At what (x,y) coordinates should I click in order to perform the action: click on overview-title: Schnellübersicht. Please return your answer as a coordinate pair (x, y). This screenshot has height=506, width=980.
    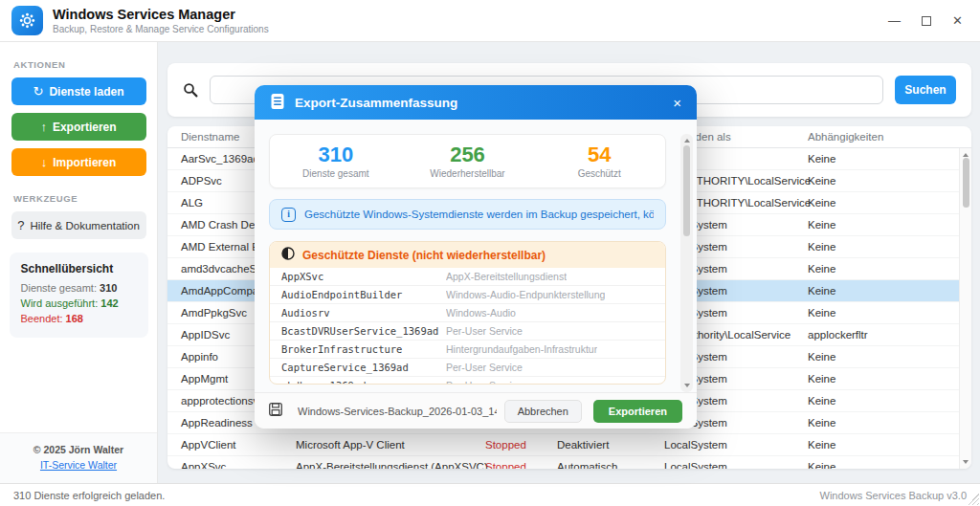
    Looking at the image, I should click on (78, 269).